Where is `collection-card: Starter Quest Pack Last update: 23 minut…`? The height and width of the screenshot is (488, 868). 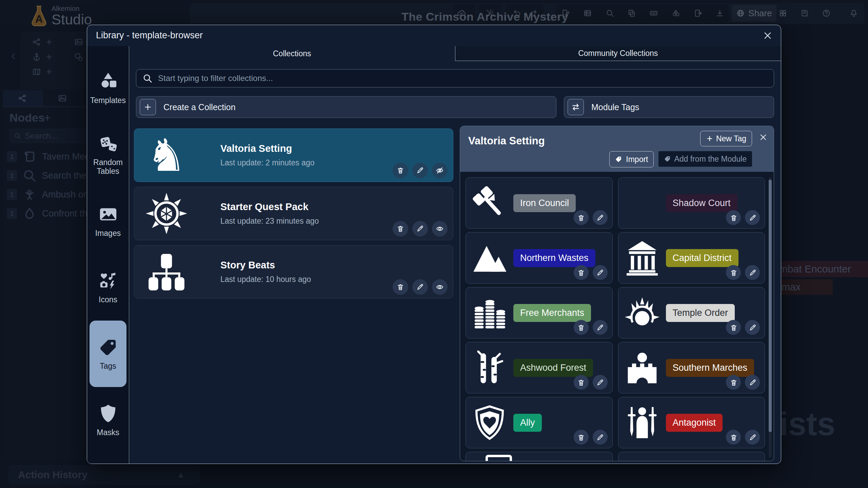 collection-card: Starter Quest Pack Last update: 23 minut… is located at coordinates (294, 214).